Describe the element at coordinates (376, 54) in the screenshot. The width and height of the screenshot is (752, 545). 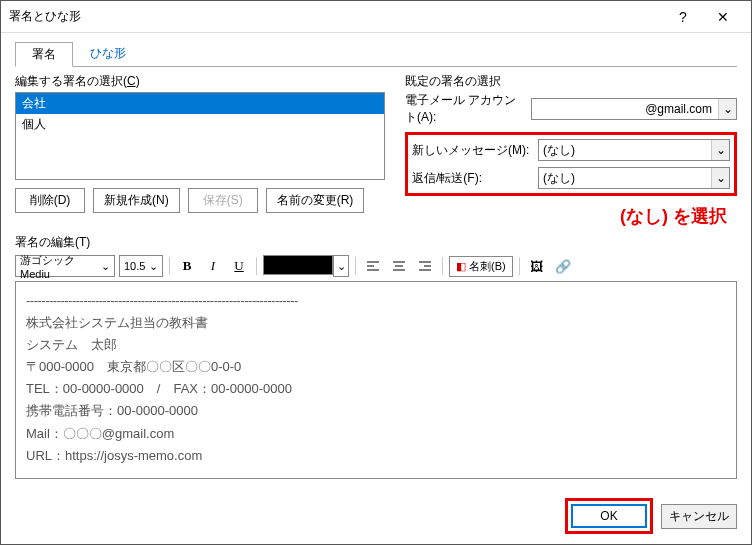
I see `tab-bar: 署名 ひな形` at that location.